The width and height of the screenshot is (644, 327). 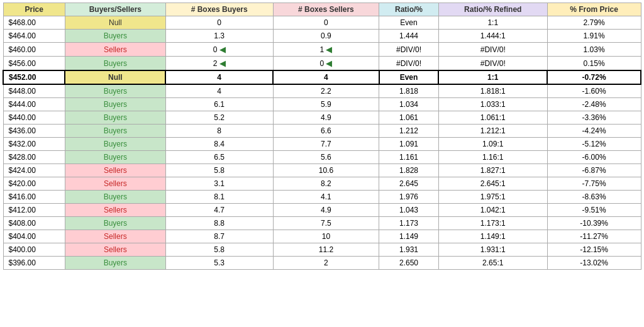 What do you see at coordinates (326, 157) in the screenshot?
I see `cell-boxes-sellers: 5.6` at bounding box center [326, 157].